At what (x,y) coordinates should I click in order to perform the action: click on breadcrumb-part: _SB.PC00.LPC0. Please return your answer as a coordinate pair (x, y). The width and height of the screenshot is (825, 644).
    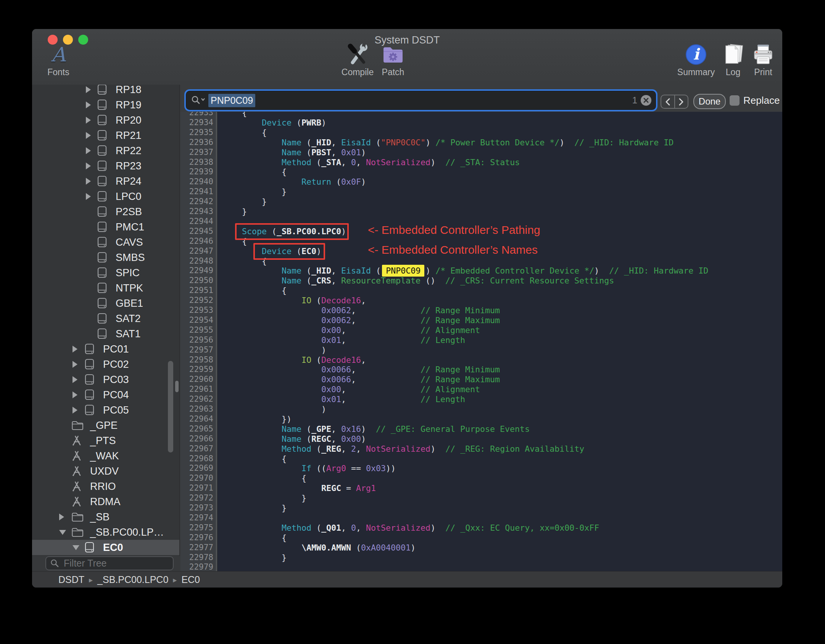
    Looking at the image, I should click on (133, 580).